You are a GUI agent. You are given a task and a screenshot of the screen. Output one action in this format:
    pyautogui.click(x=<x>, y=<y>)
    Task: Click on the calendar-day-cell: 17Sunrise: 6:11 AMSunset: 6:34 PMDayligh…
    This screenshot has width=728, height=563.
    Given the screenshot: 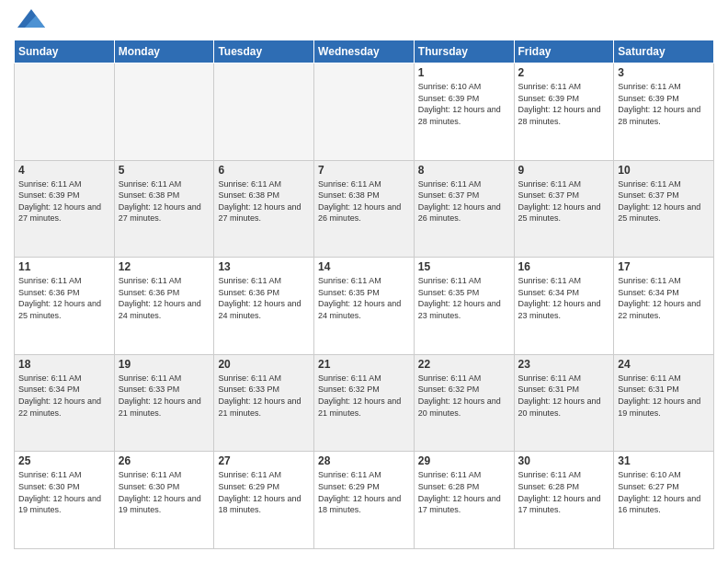 What is the action you would take?
    pyautogui.click(x=664, y=306)
    